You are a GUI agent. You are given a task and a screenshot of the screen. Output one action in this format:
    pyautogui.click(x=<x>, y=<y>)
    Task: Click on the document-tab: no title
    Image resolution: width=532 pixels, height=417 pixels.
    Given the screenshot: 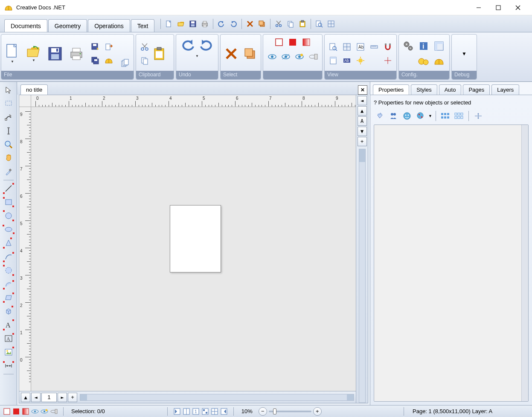 What is the action you would take?
    pyautogui.click(x=34, y=90)
    